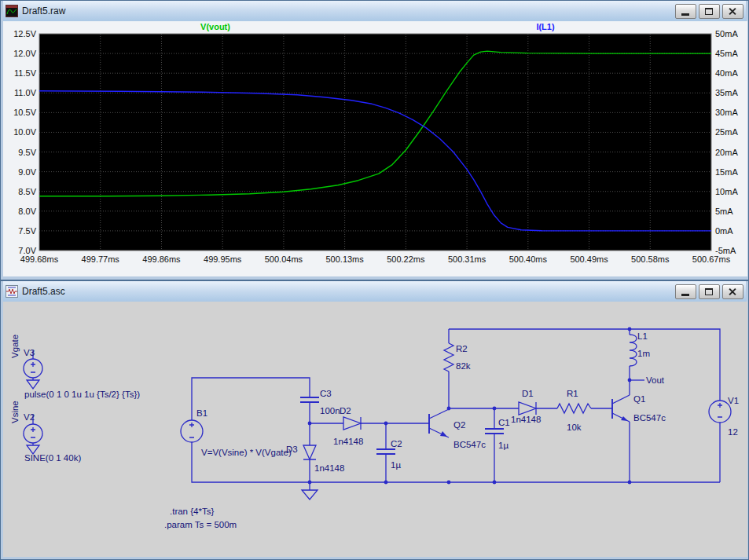  Describe the element at coordinates (726, 132) in the screenshot. I see `y-right-tick-label: 25mA` at that location.